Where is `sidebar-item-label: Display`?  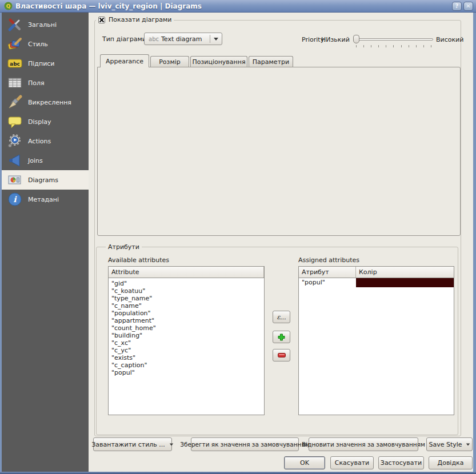 sidebar-item-label: Display is located at coordinates (40, 122).